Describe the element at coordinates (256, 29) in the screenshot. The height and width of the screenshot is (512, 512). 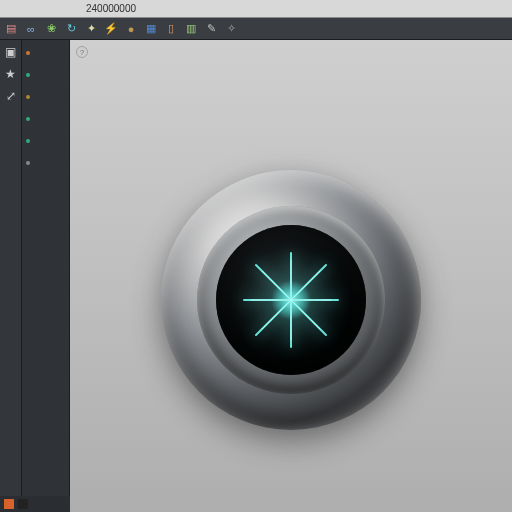
I see `toolbar: ▤∞❀↻✦⚡●▦▯▥✎✧` at that location.